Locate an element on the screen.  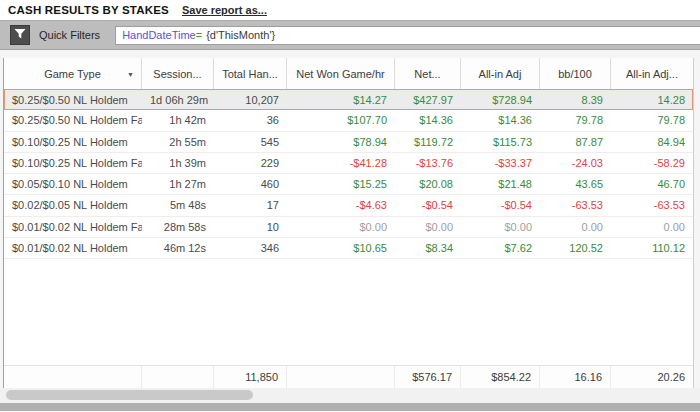
cell-net-won-hr: -$4.63 is located at coordinates (341, 205).